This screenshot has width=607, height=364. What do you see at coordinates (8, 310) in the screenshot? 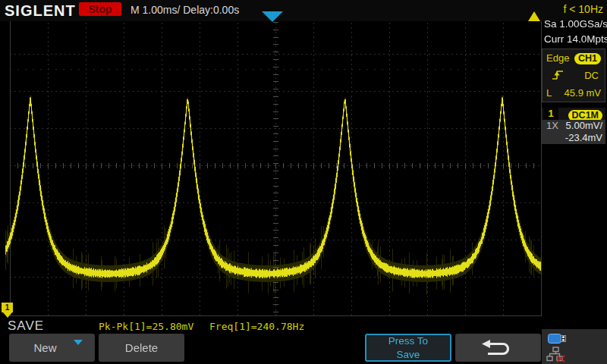
I see `channel-ground-marker: 1` at bounding box center [8, 310].